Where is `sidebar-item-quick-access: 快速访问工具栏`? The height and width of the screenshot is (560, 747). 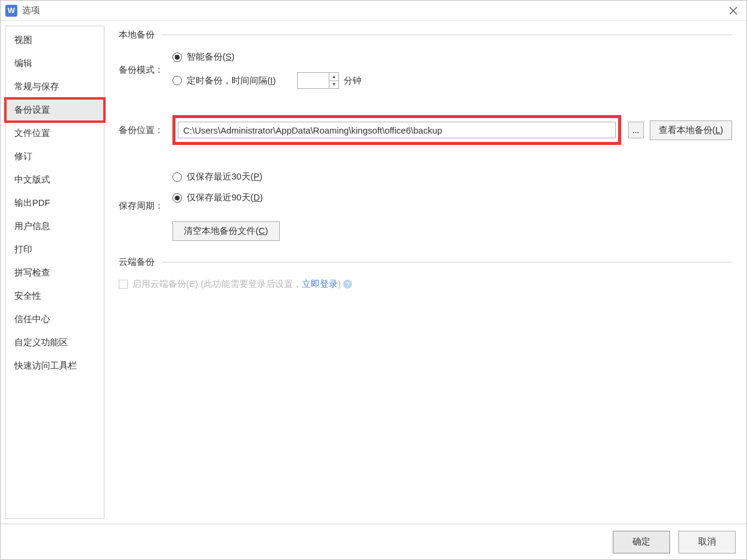 sidebar-item-quick-access: 快速访问工具栏 is located at coordinates (55, 366).